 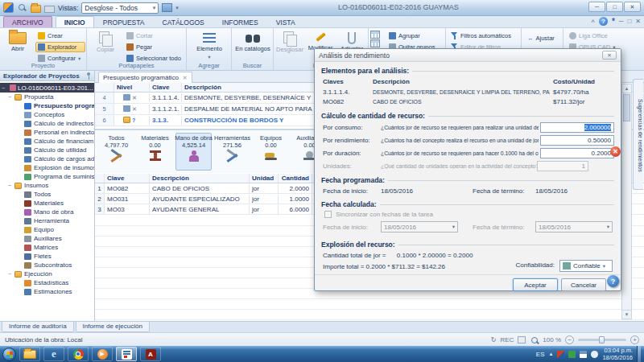 What do you see at coordinates (375, 35) in the screenshot?
I see `group-columns-icon` at bounding box center [375, 35].